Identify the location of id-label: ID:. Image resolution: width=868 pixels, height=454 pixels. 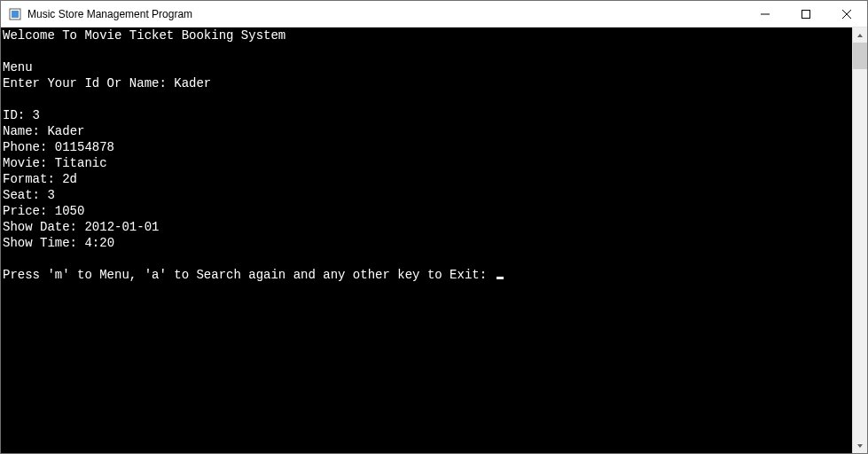
(18, 115).